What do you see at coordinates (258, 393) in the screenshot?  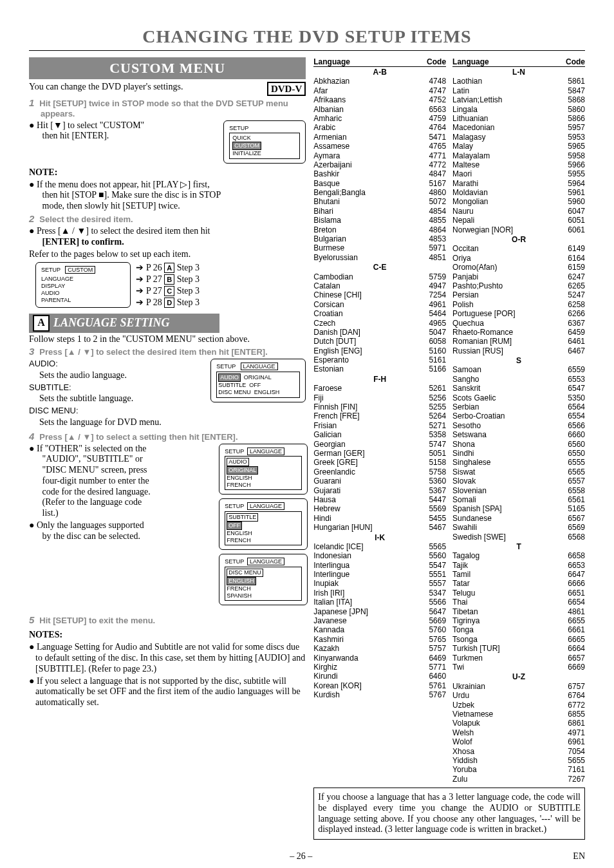 I see `menu-row: DISC MENU ENGLISH` at bounding box center [258, 393].